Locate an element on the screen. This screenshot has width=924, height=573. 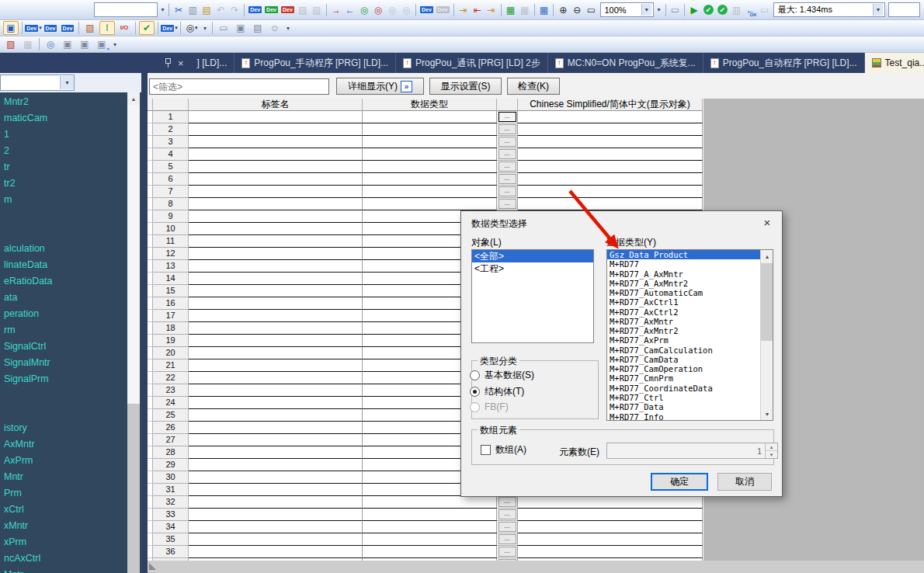
search-gray1-icon: ◎ is located at coordinates (392, 10).